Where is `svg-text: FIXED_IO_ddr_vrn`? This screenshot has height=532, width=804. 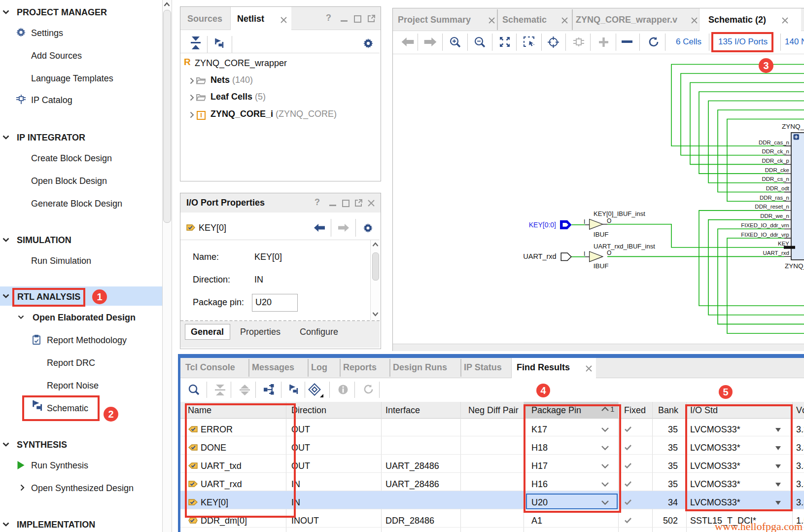
svg-text: FIXED_IO_ddr_vrn is located at coordinates (765, 225).